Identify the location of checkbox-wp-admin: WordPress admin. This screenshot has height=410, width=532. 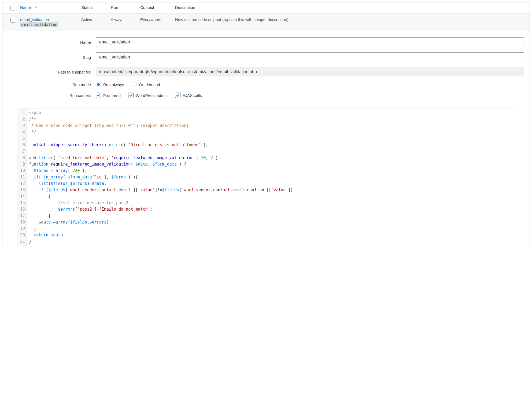
(148, 95).